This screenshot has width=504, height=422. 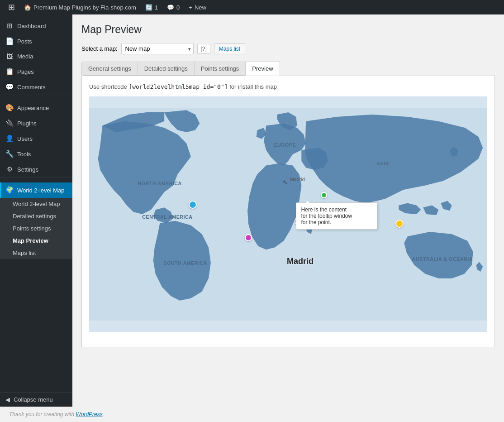 What do you see at coordinates (24, 42) in the screenshot?
I see `sidebar-item-posts-label: Posts` at bounding box center [24, 42].